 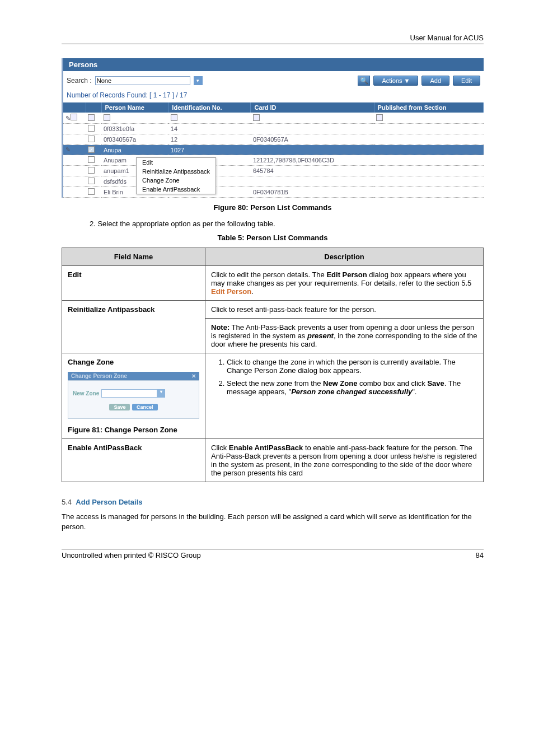 What do you see at coordinates (161, 393) in the screenshot?
I see `chevron-down-icon: ▾` at bounding box center [161, 393].